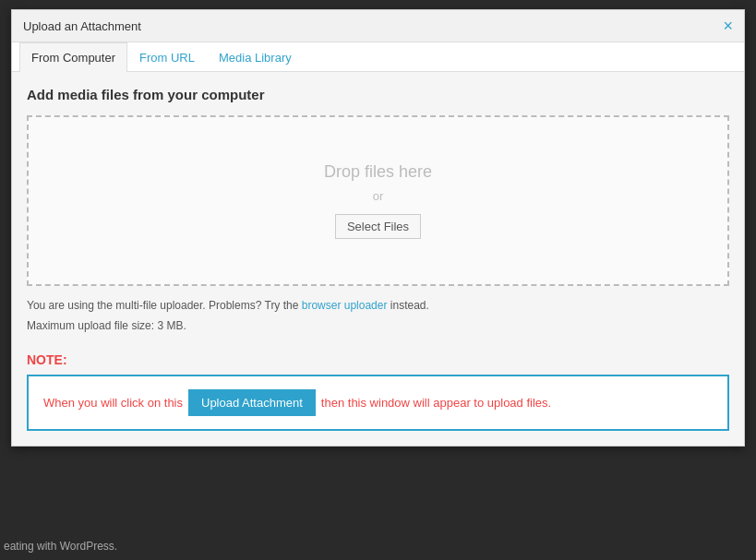 This screenshot has height=560, width=756. I want to click on drop-text: Drop files here, so click(378, 172).